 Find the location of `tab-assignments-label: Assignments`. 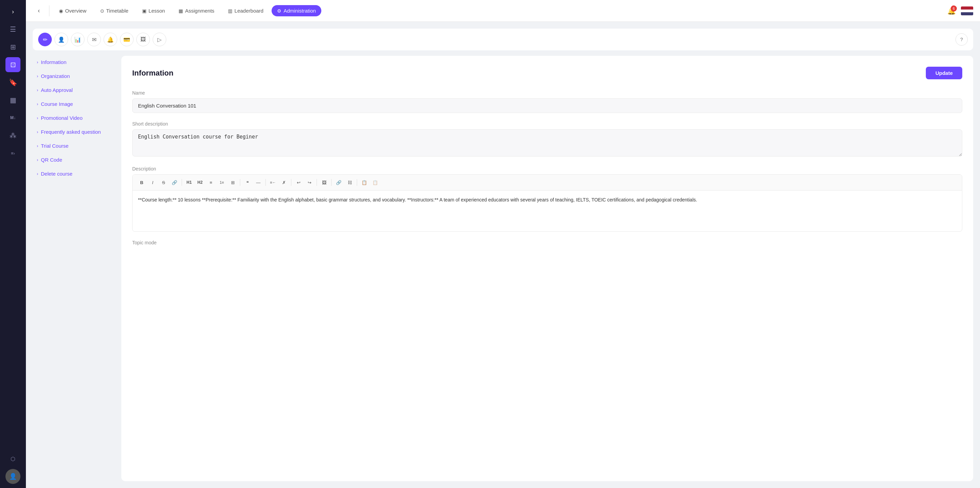

tab-assignments-label: Assignments is located at coordinates (199, 11).